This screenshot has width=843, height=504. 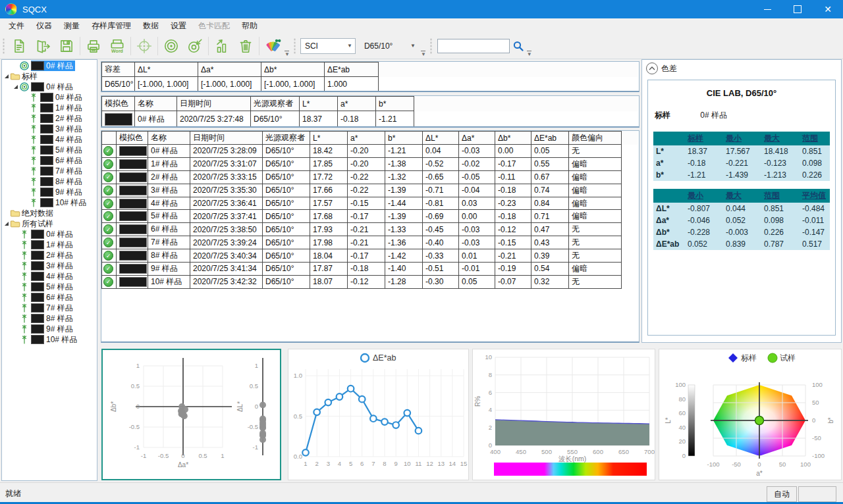 I want to click on color-gamut-chart: 标样试样020406080100L*-100-50050100b*-100-50…, so click(x=750, y=415).